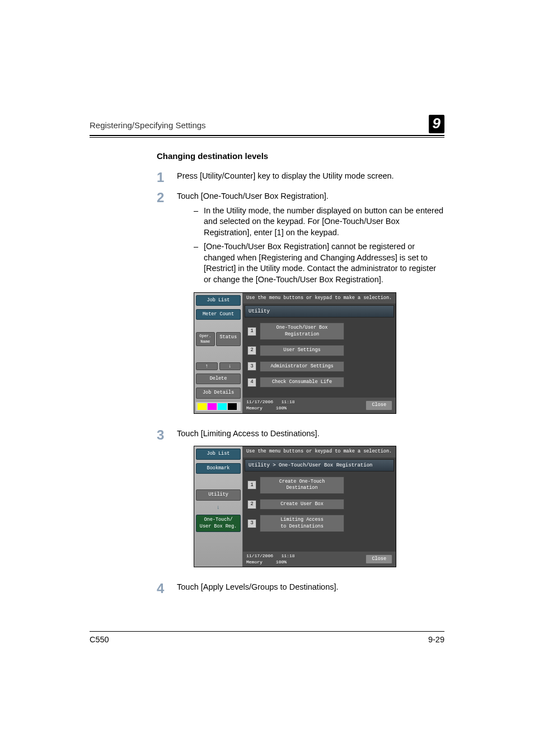 The image size is (534, 756). Describe the element at coordinates (218, 523) in the screenshot. I see `onetouch-userbox-button: One-Touch/ User Box Reg.` at that location.